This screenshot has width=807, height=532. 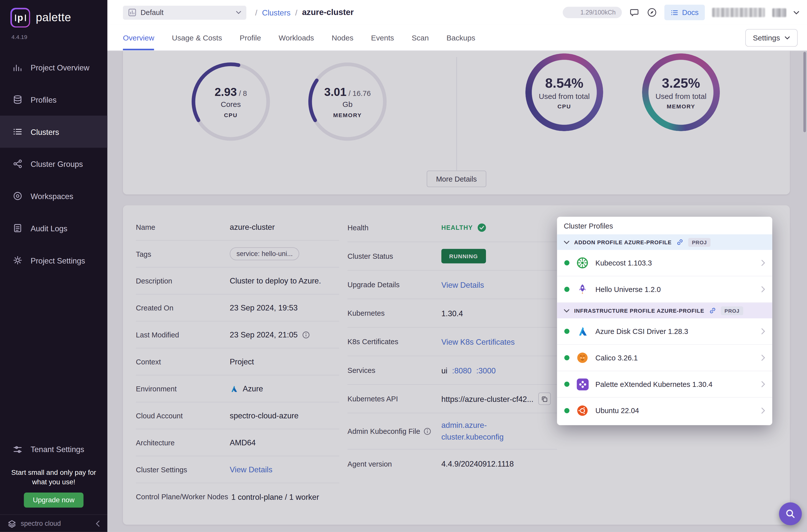 I want to click on detail-row-context: Context Project, so click(x=238, y=362).